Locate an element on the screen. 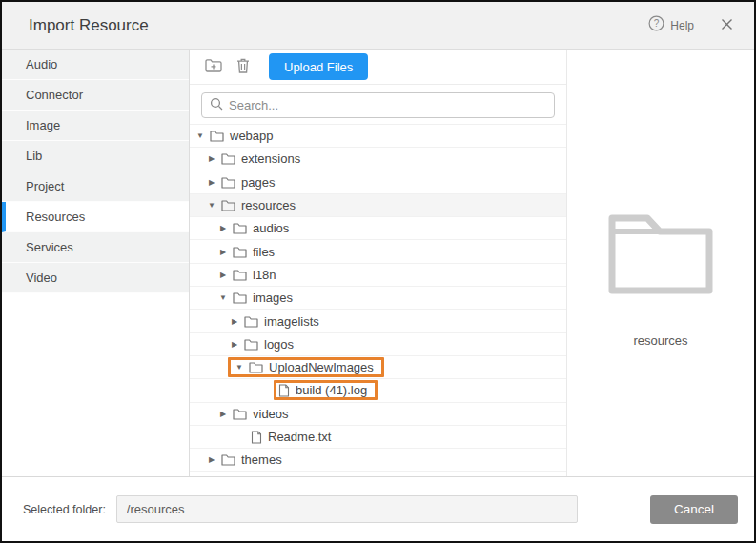 This screenshot has height=543, width=756. delete-button is located at coordinates (243, 67).